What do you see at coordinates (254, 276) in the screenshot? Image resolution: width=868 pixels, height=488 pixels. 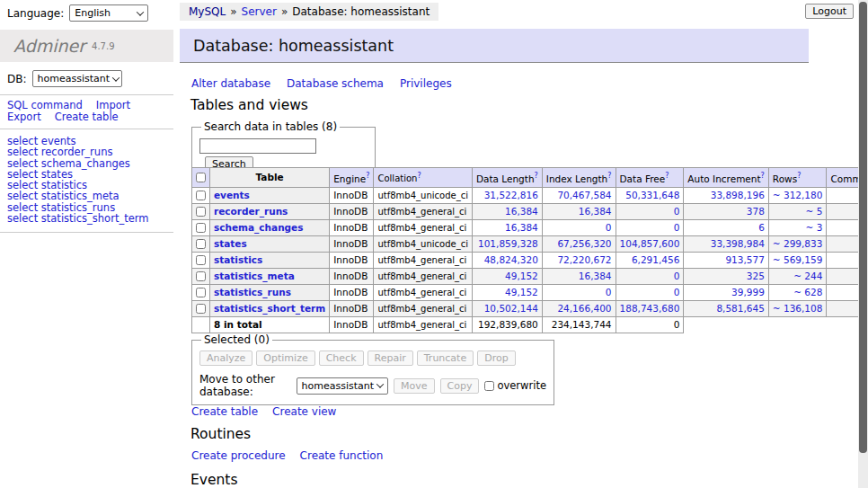 I see `table-name-link: statistics_meta` at bounding box center [254, 276].